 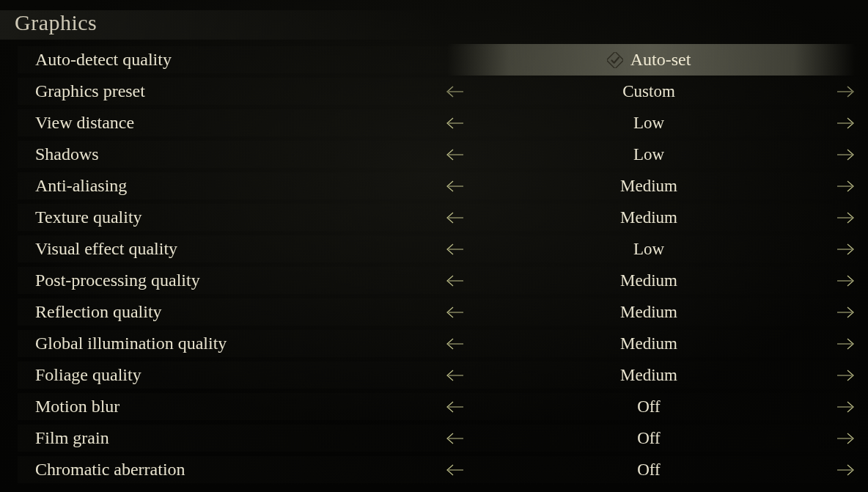 I want to click on row-label: Texture quality, so click(x=89, y=217).